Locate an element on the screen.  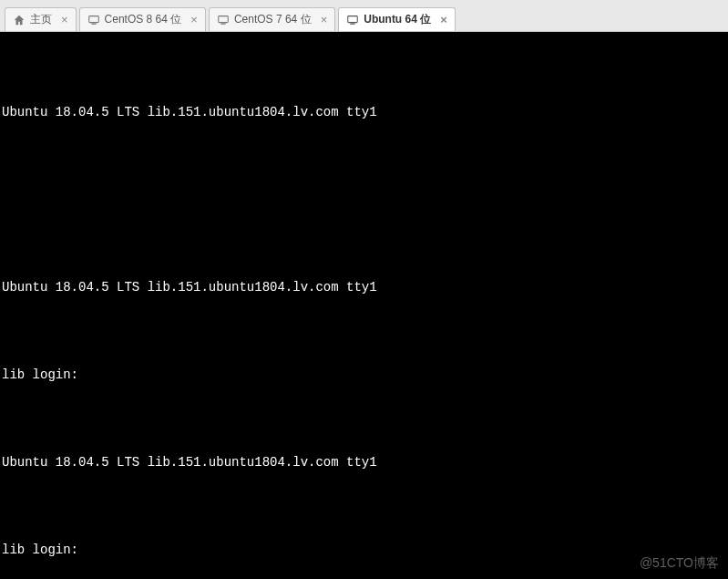
home-icon is located at coordinates (19, 20).